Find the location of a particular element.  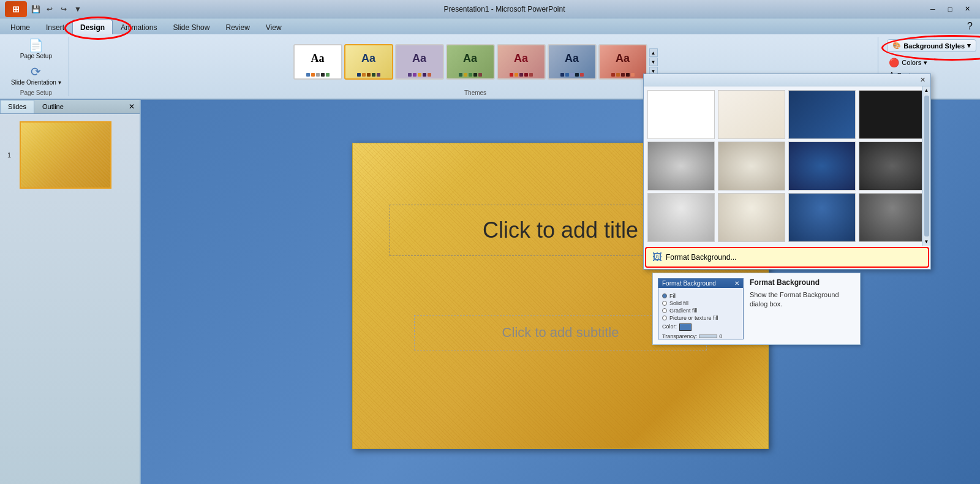

color-row: Color: is located at coordinates (701, 327).